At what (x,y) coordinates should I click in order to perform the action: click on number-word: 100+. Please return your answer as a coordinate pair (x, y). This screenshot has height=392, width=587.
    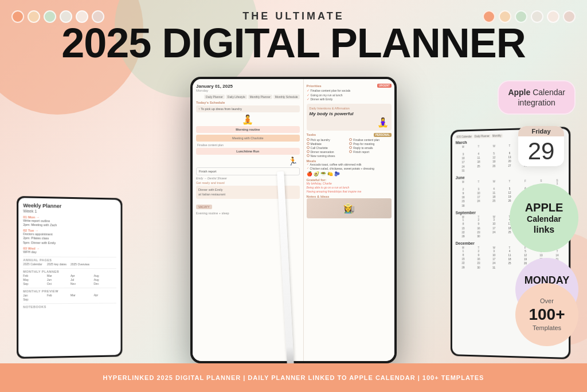
    Looking at the image, I should click on (547, 315).